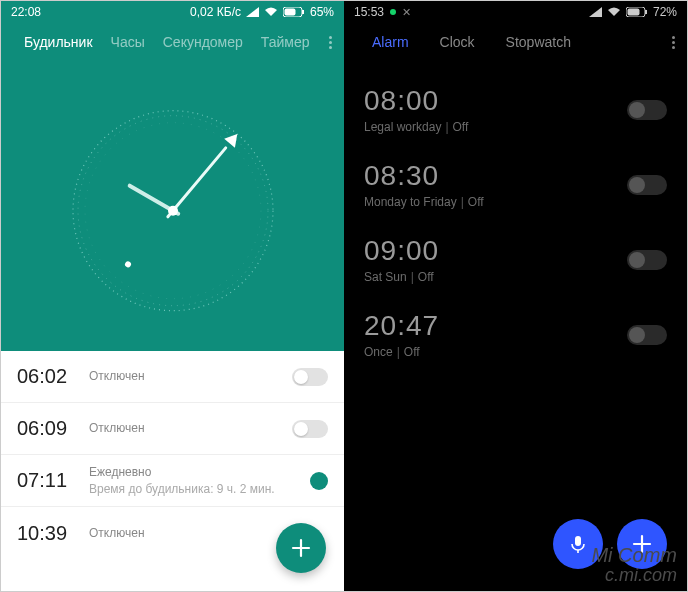 The image size is (688, 592). Describe the element at coordinates (496, 202) in the screenshot. I see `alarm-desc: Monday to Friday|Off` at that location.